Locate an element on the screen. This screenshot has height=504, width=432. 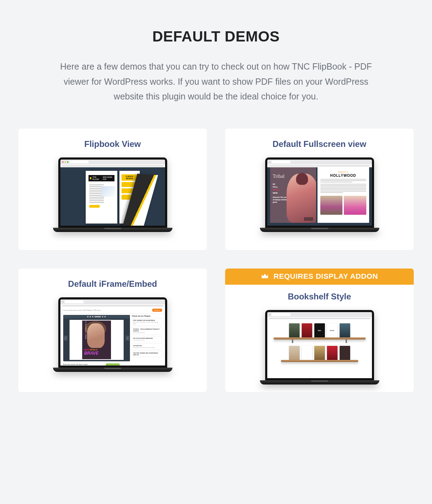
demo-card-bookshelf-wrapper: REQUIRES DISPLAY ADDON Bookshelf Style M… is located at coordinates (320, 330).